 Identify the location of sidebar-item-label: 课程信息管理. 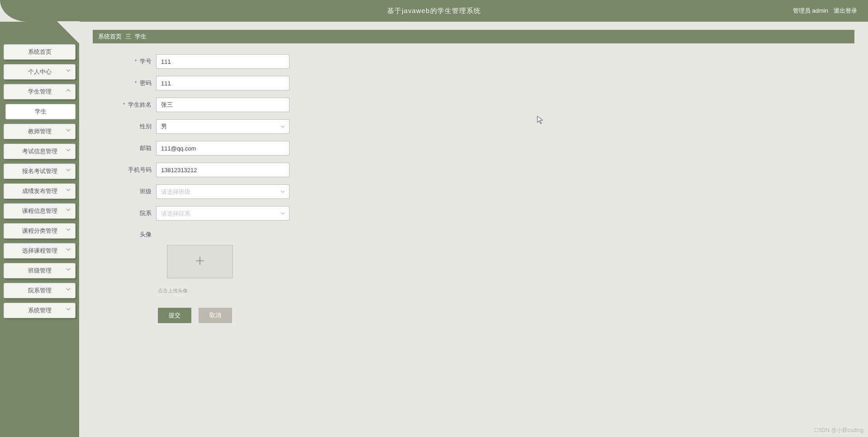
(40, 211).